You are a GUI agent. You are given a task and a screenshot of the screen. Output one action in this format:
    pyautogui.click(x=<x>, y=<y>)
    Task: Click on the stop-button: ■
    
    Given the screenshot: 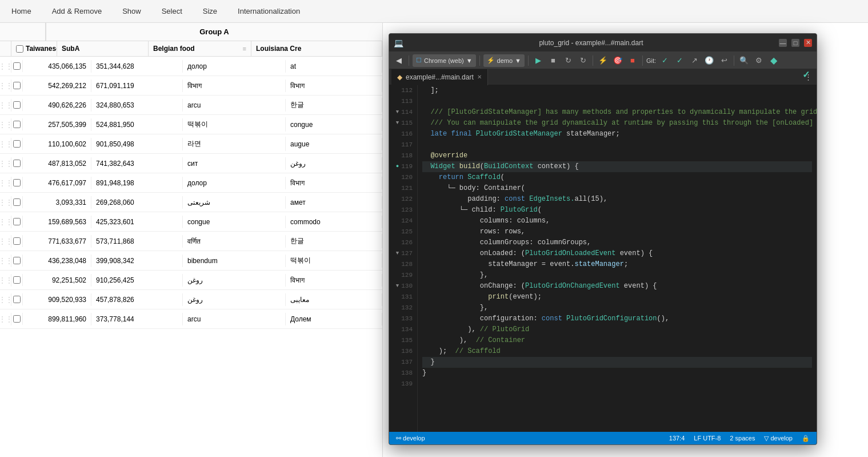 What is the action you would take?
    pyautogui.click(x=633, y=61)
    